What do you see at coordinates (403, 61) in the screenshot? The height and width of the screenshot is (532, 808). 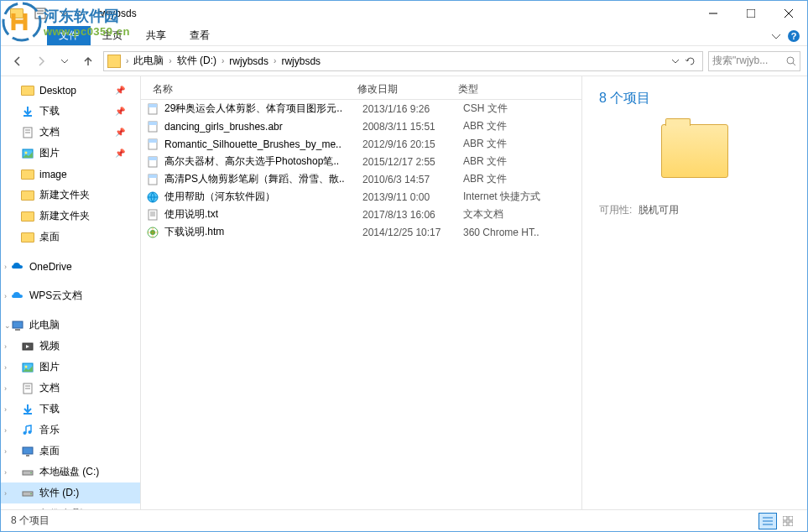 I see `breadcrumb-bar: › 此电脑 › 软件 (D:) › rwjybsds › rwjybsds` at bounding box center [403, 61].